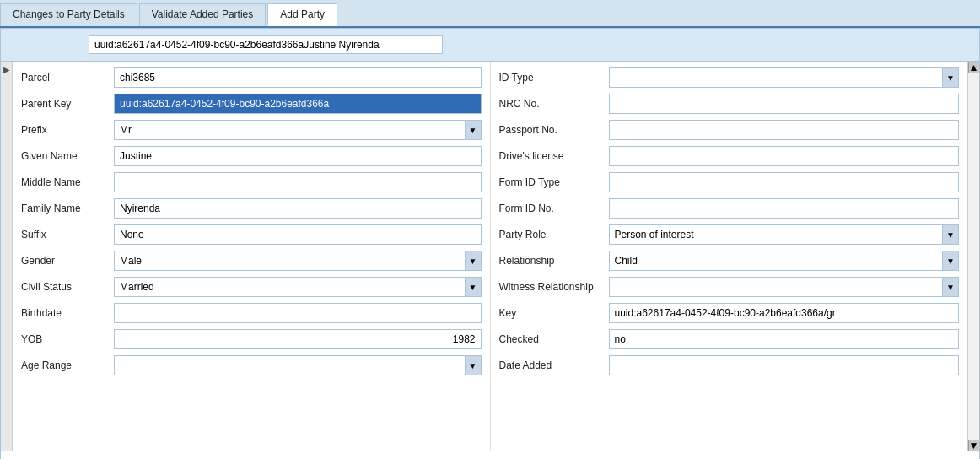 The height and width of the screenshot is (459, 980). What do you see at coordinates (554, 365) in the screenshot?
I see `label-date-added: Date Added` at bounding box center [554, 365].